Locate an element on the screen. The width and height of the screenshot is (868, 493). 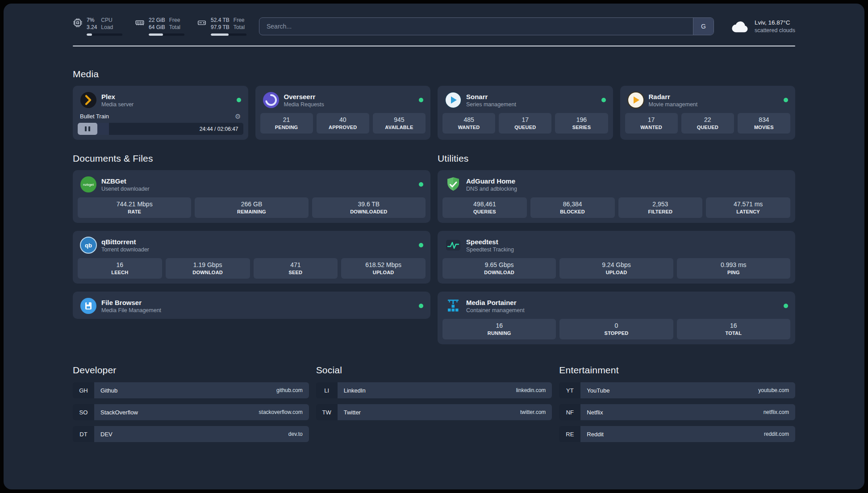
playback-time: 24:44 / 02:06:47 is located at coordinates (221, 129).